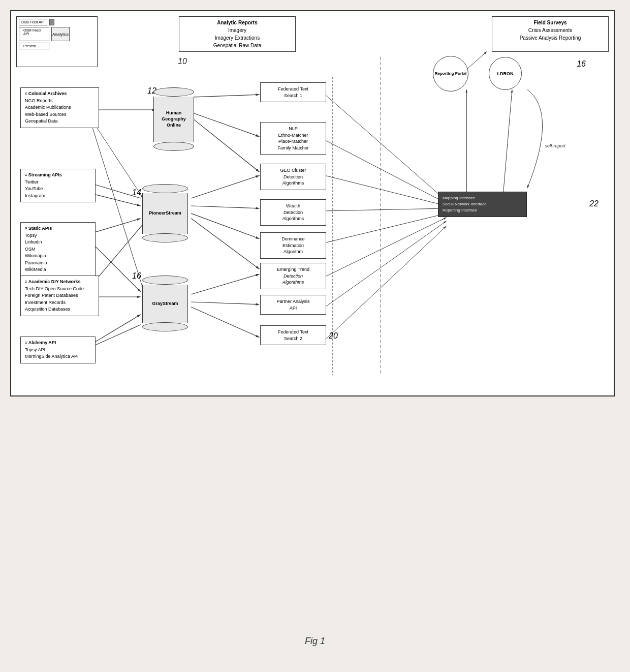  I want to click on process-emerging: Emerging Trend Detection Algorithms, so click(293, 276).